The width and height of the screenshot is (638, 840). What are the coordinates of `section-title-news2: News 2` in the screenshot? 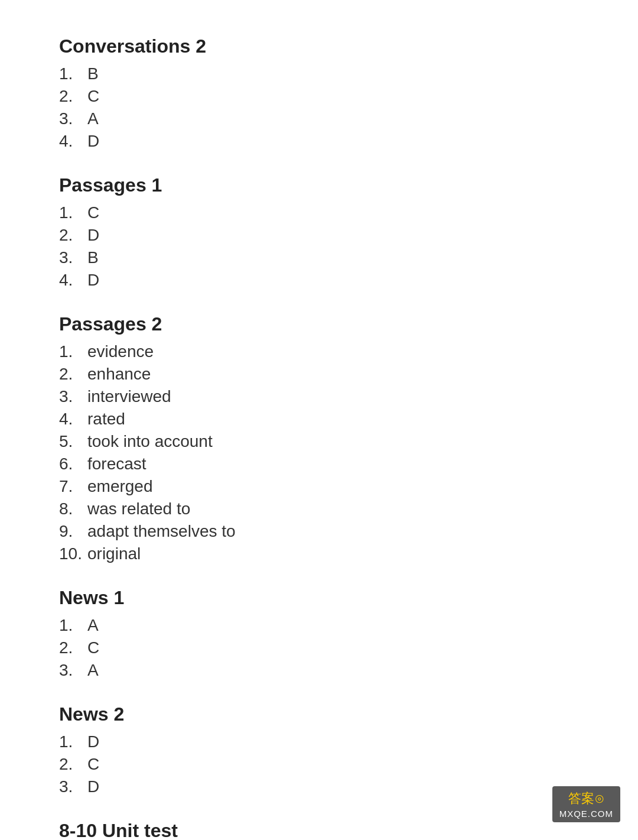 It's located at (319, 714).